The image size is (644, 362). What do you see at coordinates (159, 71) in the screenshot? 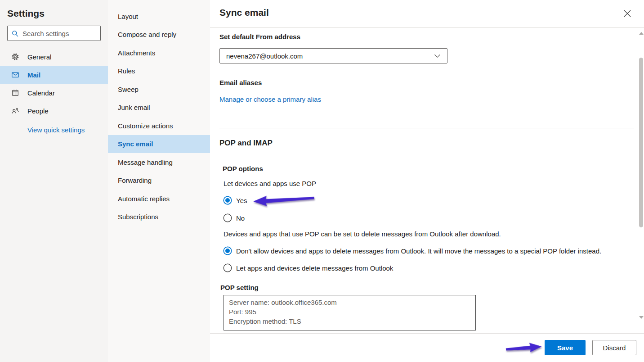
I see `menu-item-rules: Rules` at bounding box center [159, 71].